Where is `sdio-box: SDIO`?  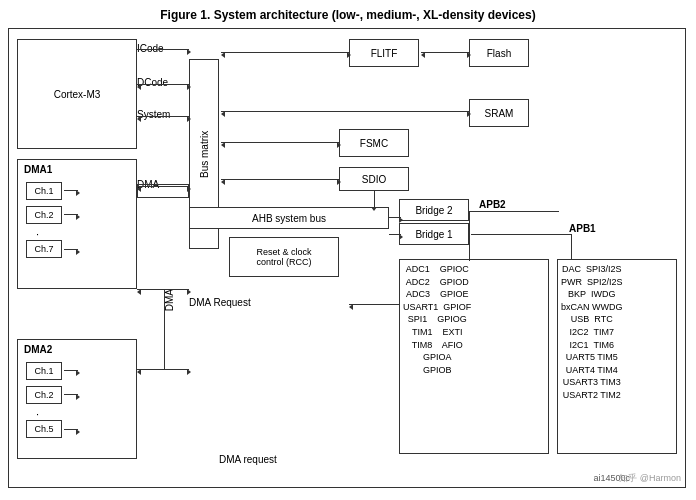 sdio-box: SDIO is located at coordinates (374, 179).